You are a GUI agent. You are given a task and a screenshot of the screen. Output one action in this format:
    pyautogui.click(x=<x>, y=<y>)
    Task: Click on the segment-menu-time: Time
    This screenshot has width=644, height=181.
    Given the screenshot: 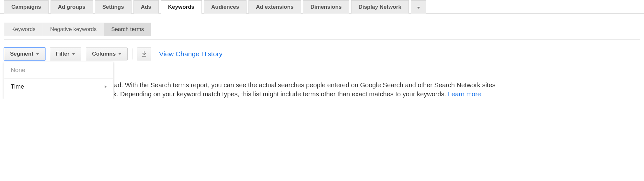 What is the action you would take?
    pyautogui.click(x=59, y=87)
    